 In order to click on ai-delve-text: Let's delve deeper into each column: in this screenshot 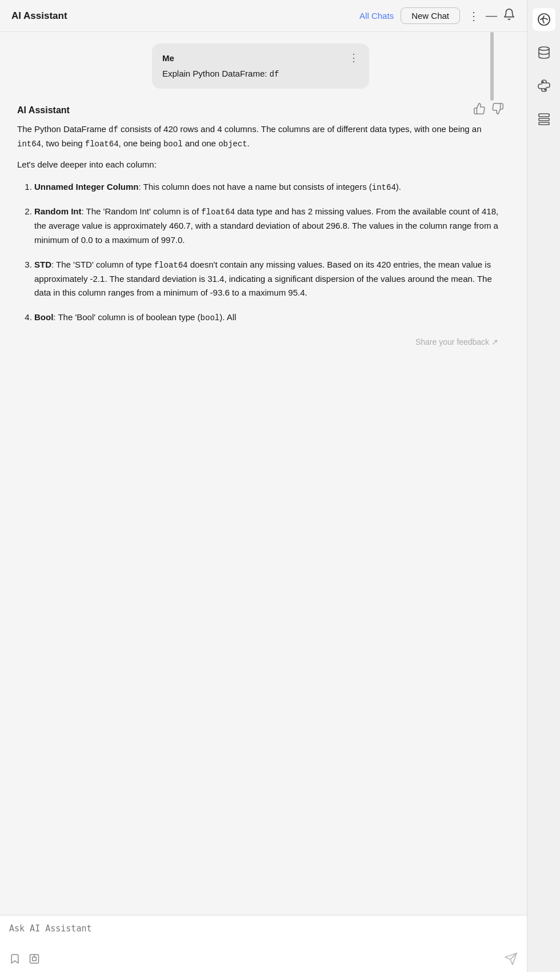, I will do `click(261, 165)`.